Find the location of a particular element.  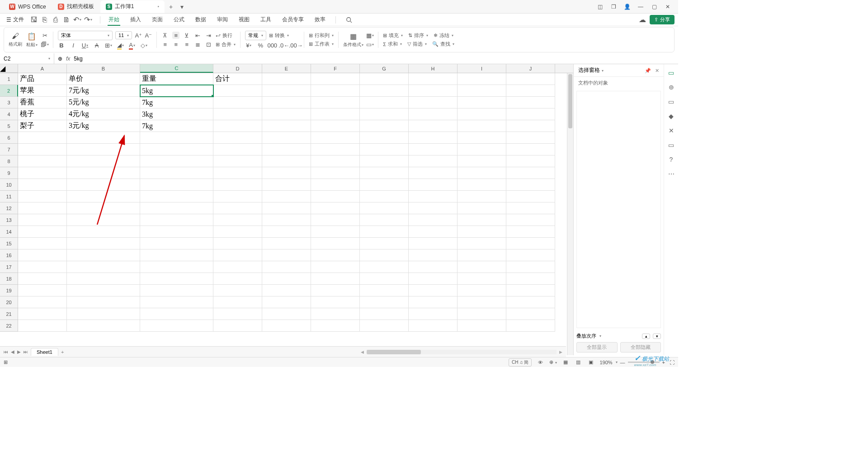

align-left-icon: ≡ is located at coordinates (165, 44).